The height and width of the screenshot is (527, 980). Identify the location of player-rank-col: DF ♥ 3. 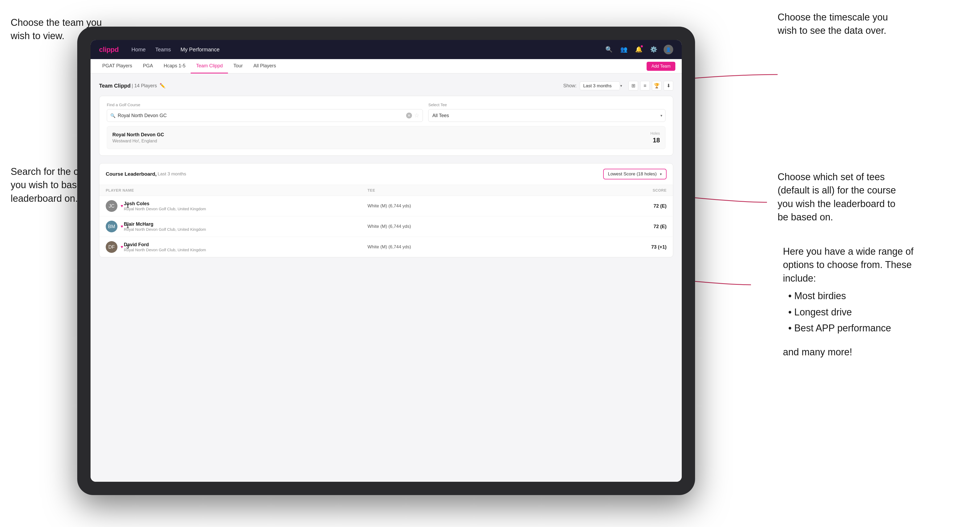
(114, 247).